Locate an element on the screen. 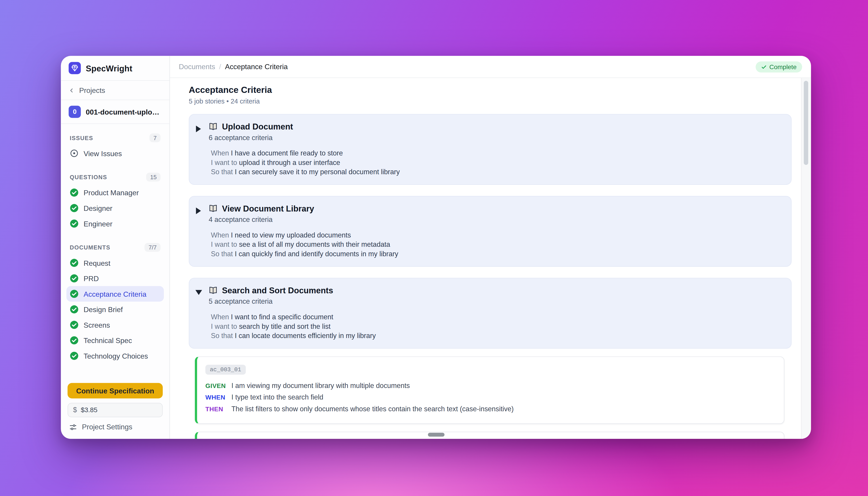 The width and height of the screenshot is (868, 496). story-want-line: I want to see a list of all my documents… is located at coordinates (305, 245).